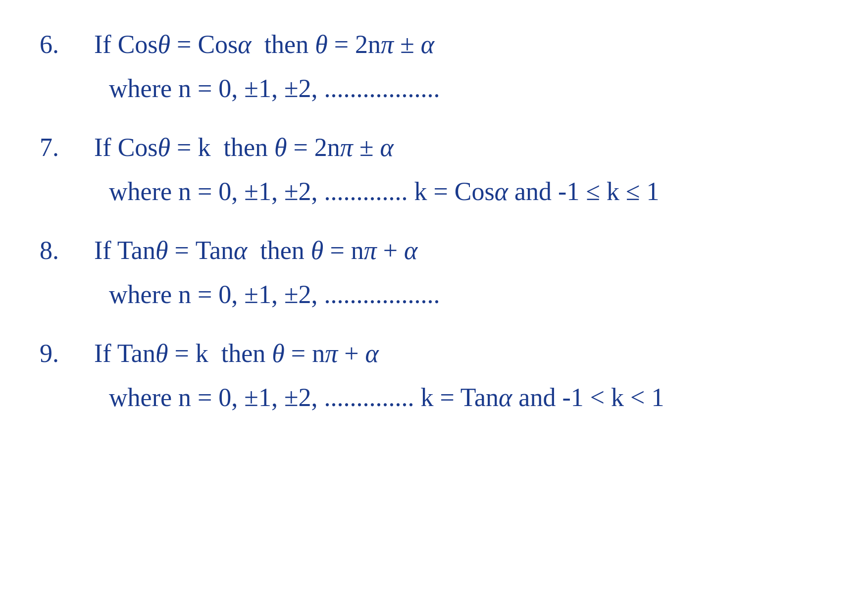 This screenshot has height=616, width=865. I want to click on item-8-formula: If Tanθ = Tanα then θ = nπ + α, so click(255, 251).